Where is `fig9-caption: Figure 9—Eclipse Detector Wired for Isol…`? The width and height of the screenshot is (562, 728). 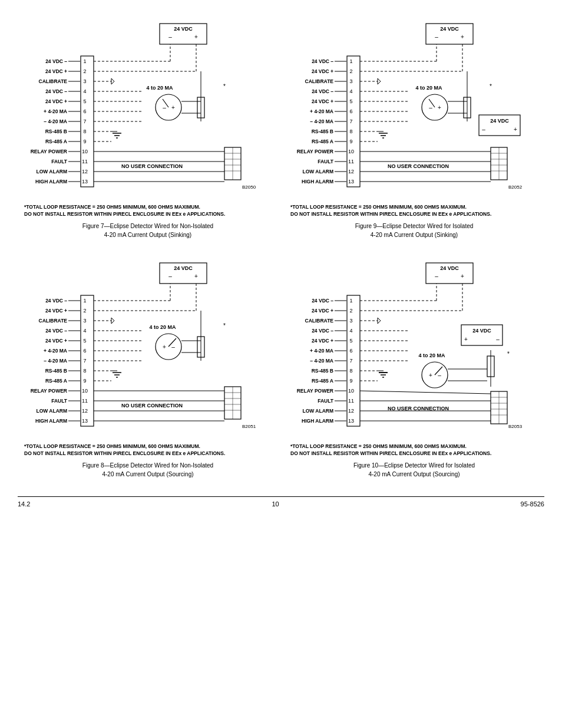 fig9-caption: Figure 9—Eclipse Detector Wired for Isol… is located at coordinates (415, 230).